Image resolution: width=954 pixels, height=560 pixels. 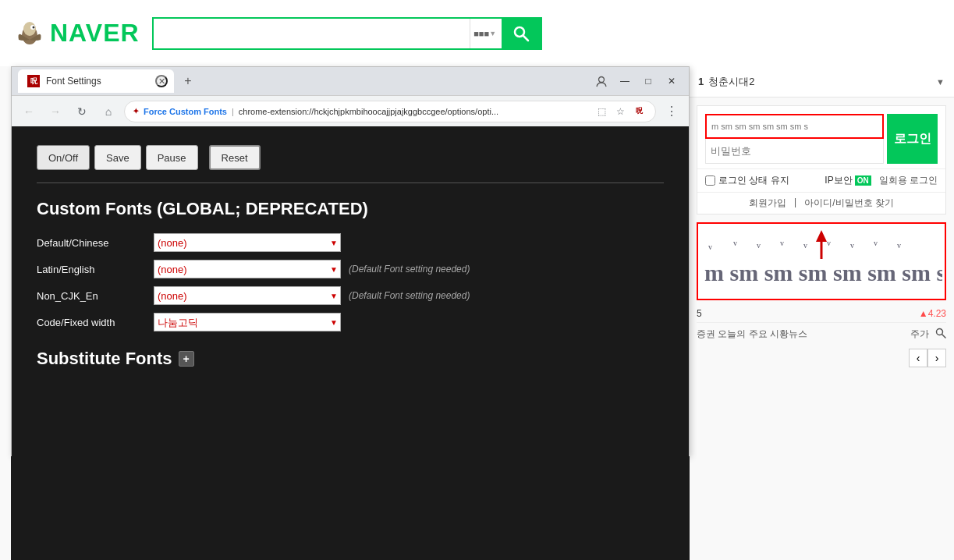 What do you see at coordinates (247, 269) in the screenshot?
I see `font-select-latin-english: (none)` at bounding box center [247, 269].